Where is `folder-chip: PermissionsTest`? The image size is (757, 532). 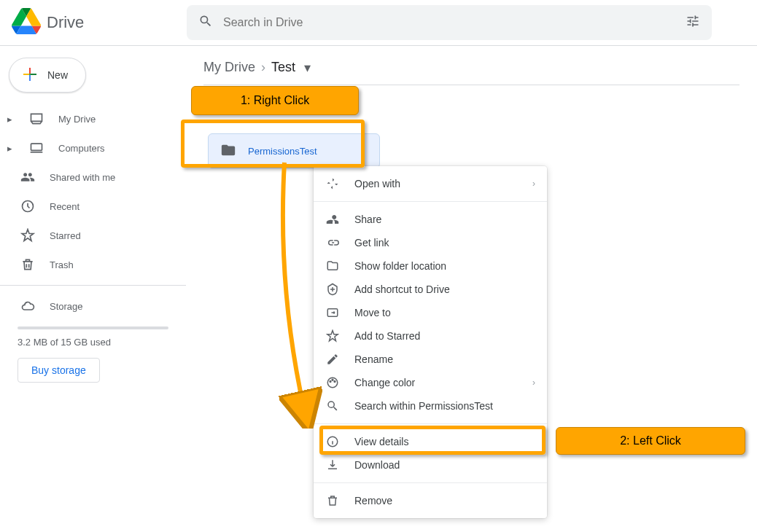
folder-chip: PermissionsTest is located at coordinates (294, 151).